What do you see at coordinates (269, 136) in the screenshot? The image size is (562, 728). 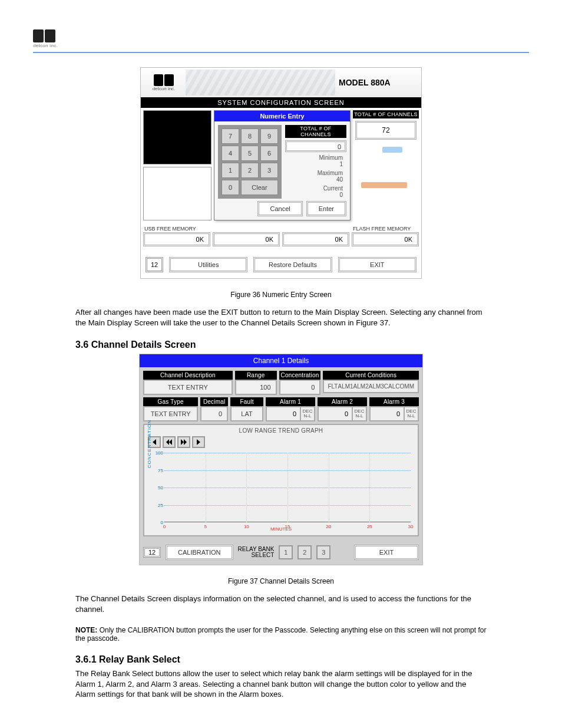 I see `key-9: 9` at bounding box center [269, 136].